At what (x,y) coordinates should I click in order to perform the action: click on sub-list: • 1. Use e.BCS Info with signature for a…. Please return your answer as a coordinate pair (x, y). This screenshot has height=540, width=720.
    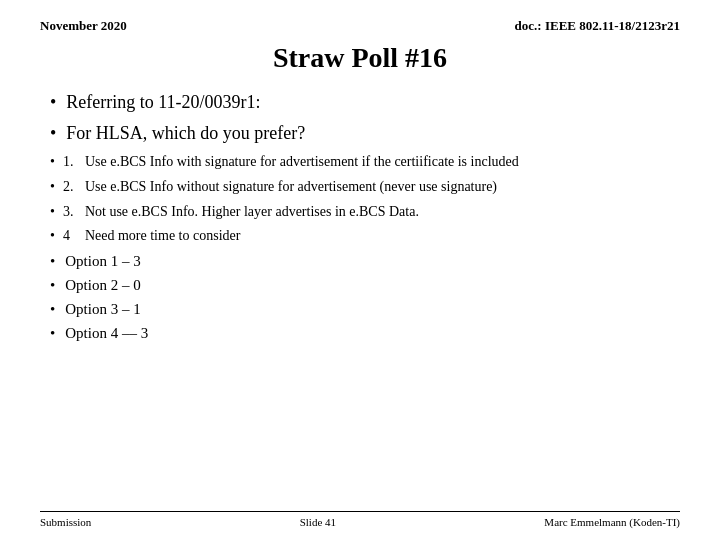
    Looking at the image, I should click on (360, 198).